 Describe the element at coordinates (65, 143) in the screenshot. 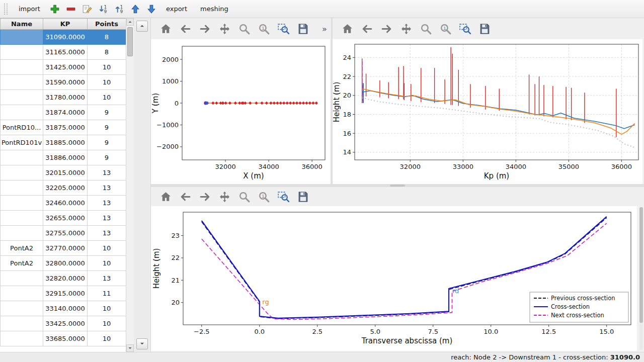

I see `kp-cell: 31885.0000` at that location.